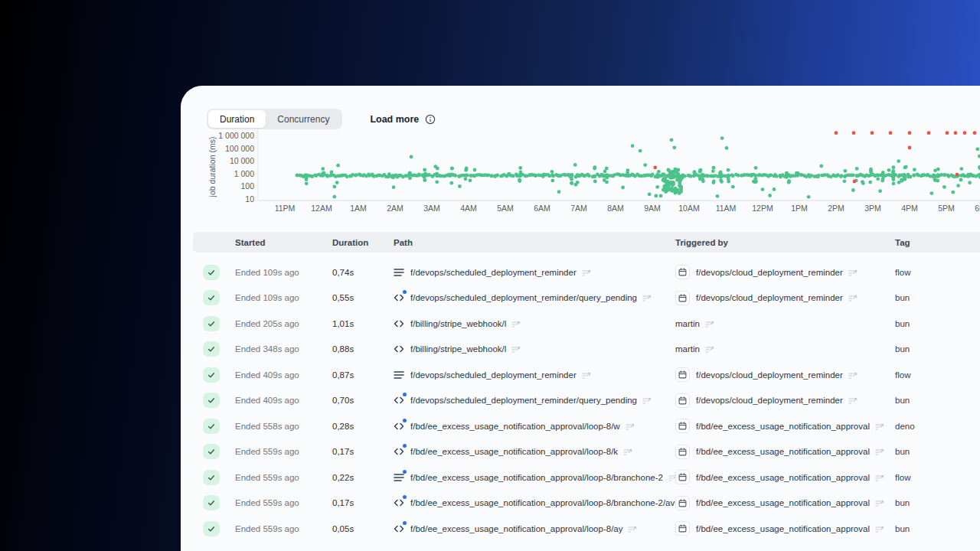 This screenshot has height=551, width=980. I want to click on table-row: Ended 409s ago 0,87s f/devops/scheduled_…, so click(586, 375).